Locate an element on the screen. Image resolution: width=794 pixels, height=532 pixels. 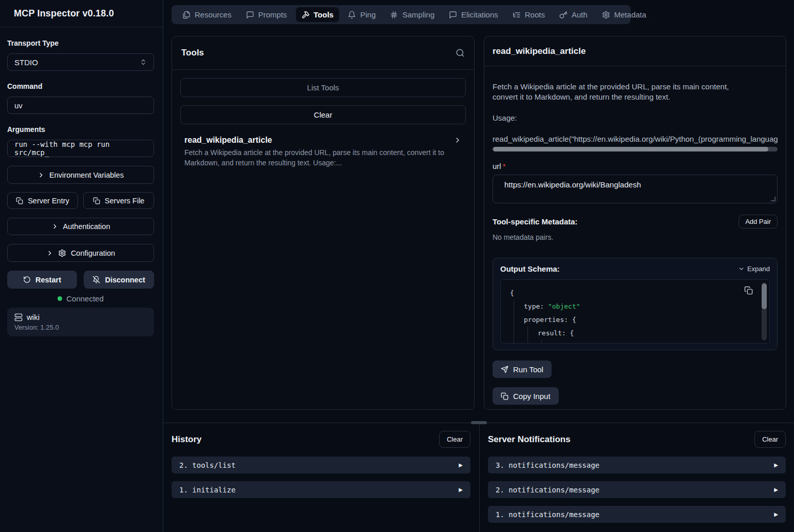
code-line: result: { is located at coordinates (643, 333).